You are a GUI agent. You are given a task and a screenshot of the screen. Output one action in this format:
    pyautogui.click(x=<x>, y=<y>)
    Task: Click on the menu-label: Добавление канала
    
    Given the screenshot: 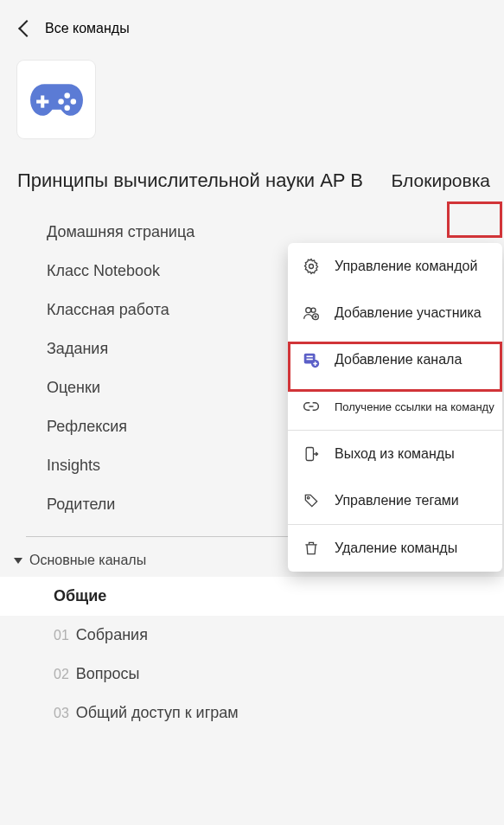 What is the action you would take?
    pyautogui.click(x=398, y=360)
    